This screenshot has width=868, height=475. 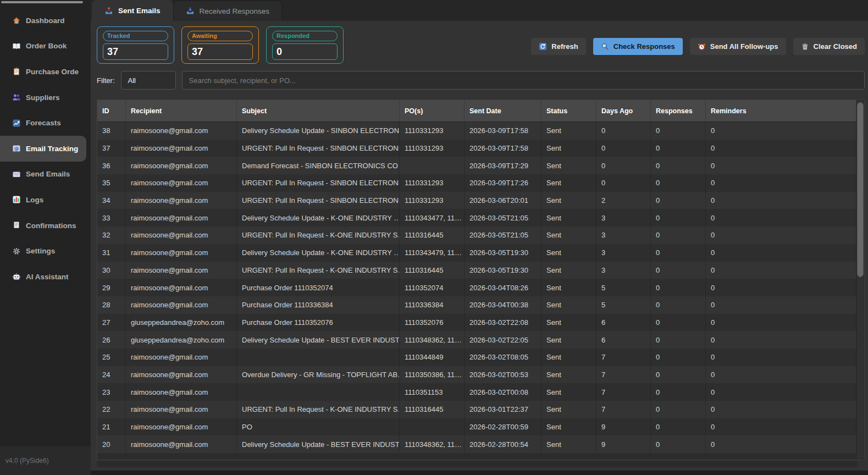 I want to click on sidebar-nav: DashboardOrder BookPurchase OrdeSupplier…, so click(x=45, y=146).